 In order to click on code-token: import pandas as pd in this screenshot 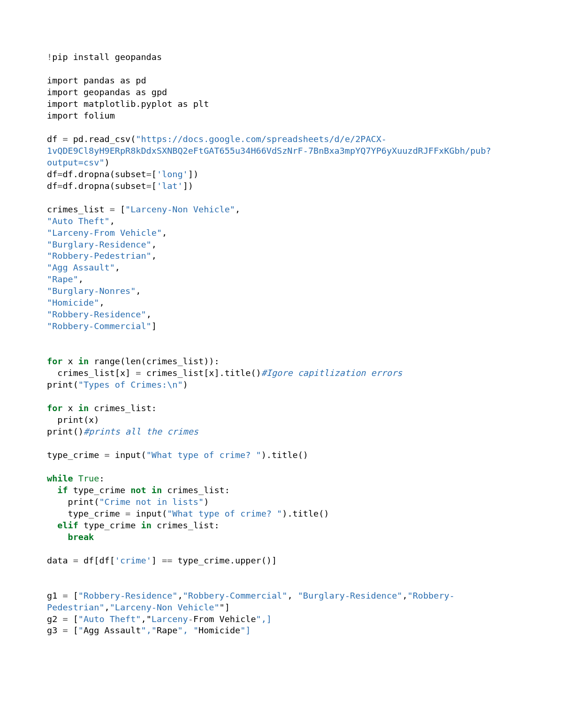, I will do `click(97, 81)`.